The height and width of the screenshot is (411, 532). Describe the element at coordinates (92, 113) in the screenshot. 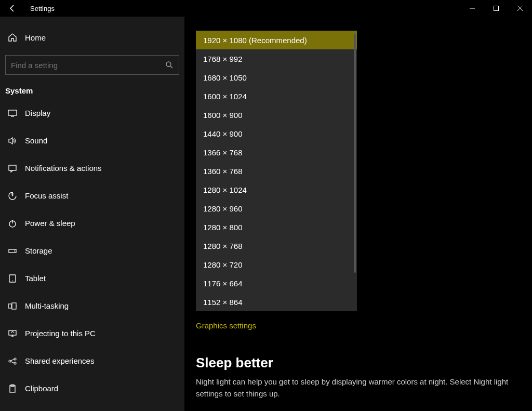

I see `sidebar-item-display: Display` at that location.